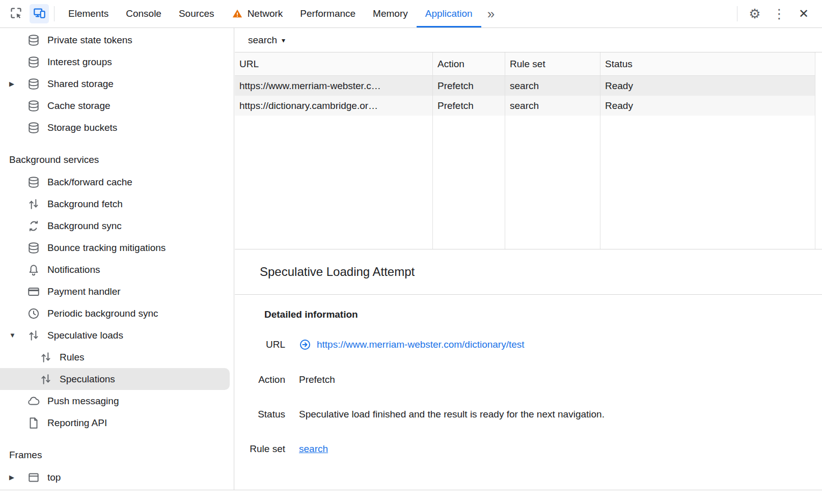 The height and width of the screenshot is (504, 822). I want to click on column-header-rule-set: Rule set, so click(552, 64).